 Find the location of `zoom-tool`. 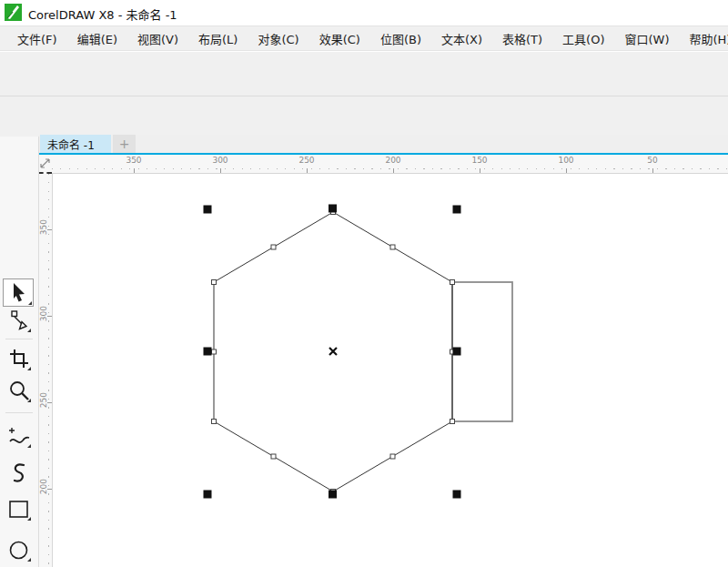

zoom-tool is located at coordinates (19, 391).